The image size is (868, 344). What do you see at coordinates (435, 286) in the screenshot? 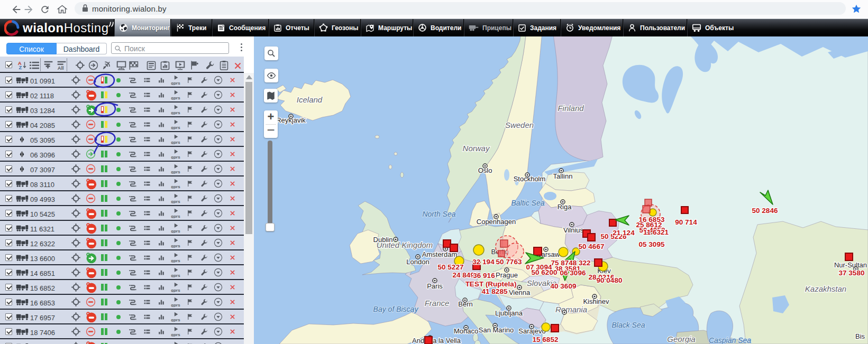
I see `svg-text: Paris` at bounding box center [435, 286].